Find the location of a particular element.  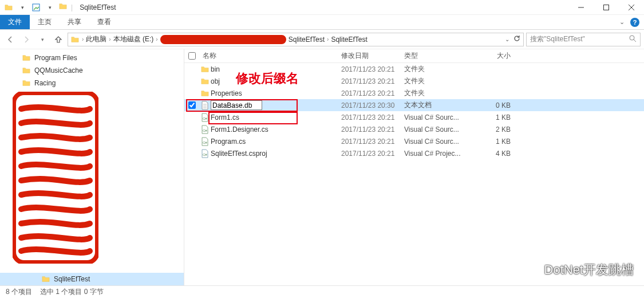

help-icon: ? is located at coordinates (635, 22).